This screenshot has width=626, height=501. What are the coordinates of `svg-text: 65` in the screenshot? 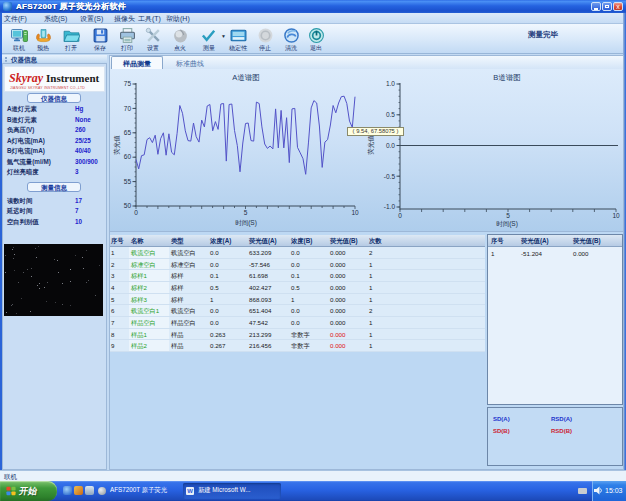 It's located at (128, 132).